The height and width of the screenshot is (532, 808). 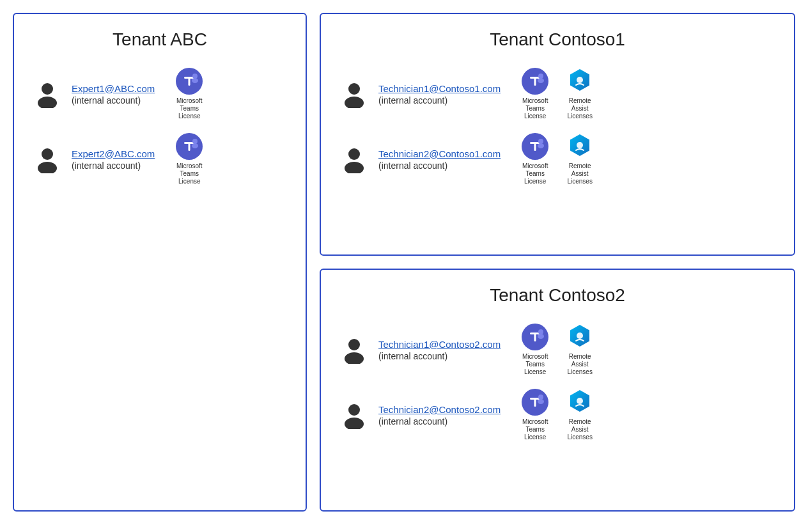 I want to click on user-email-link: Expert2@ABC.com, so click(x=113, y=153).